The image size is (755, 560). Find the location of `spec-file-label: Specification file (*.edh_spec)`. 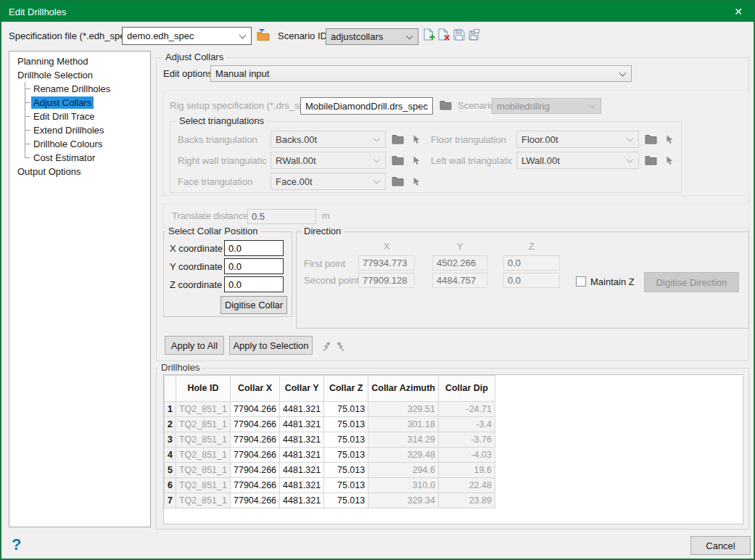

spec-file-label: Specification file (*.edh_spec) is located at coordinates (71, 36).